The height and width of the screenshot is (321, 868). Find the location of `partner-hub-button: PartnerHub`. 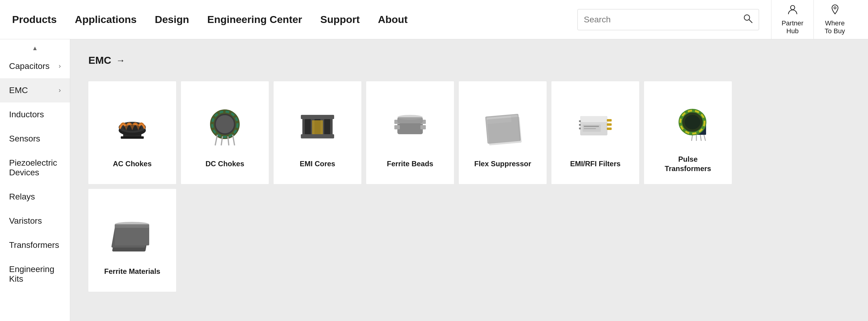

partner-hub-button: PartnerHub is located at coordinates (793, 20).